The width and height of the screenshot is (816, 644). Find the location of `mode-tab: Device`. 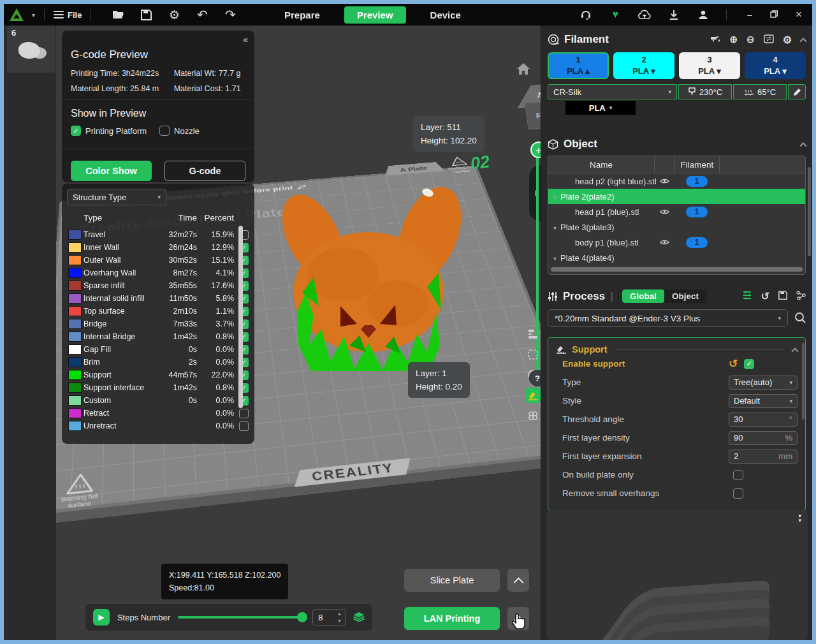

mode-tab: Device is located at coordinates (446, 15).